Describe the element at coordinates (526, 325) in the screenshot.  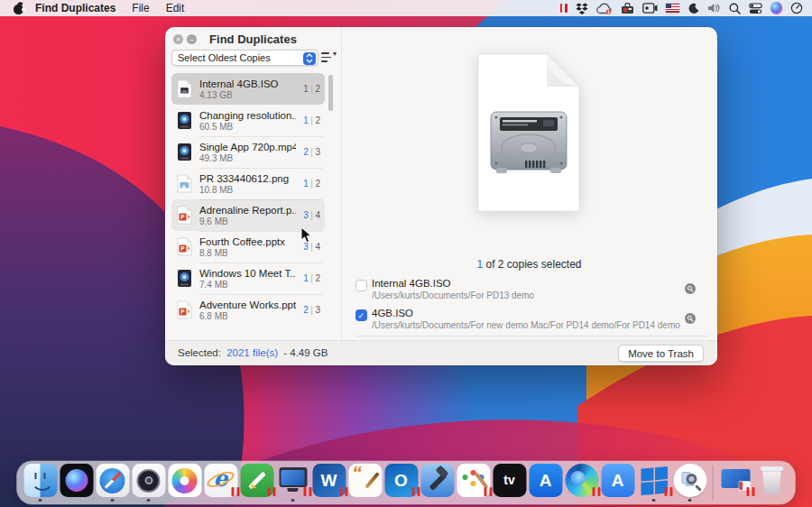
I see `copy-path: /Users/kurts/Documents/For new demo Mac/…` at that location.